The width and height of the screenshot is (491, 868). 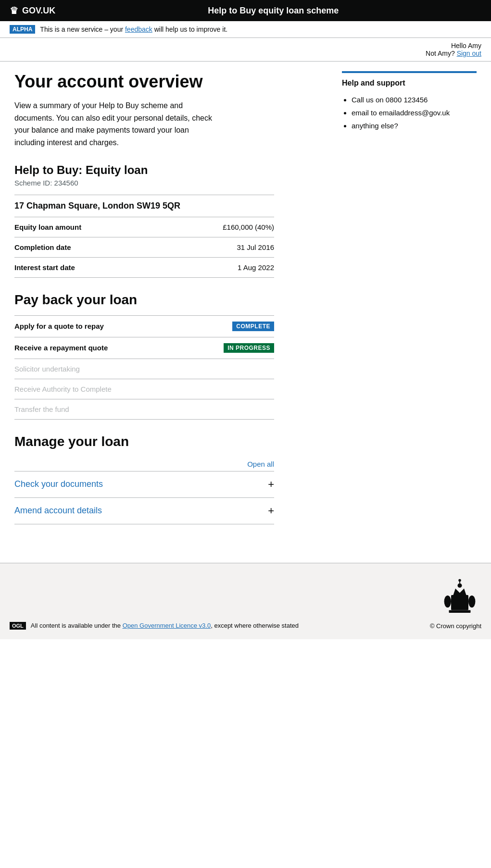 I want to click on license-text: All content is available under the Open …, so click(x=164, y=626).